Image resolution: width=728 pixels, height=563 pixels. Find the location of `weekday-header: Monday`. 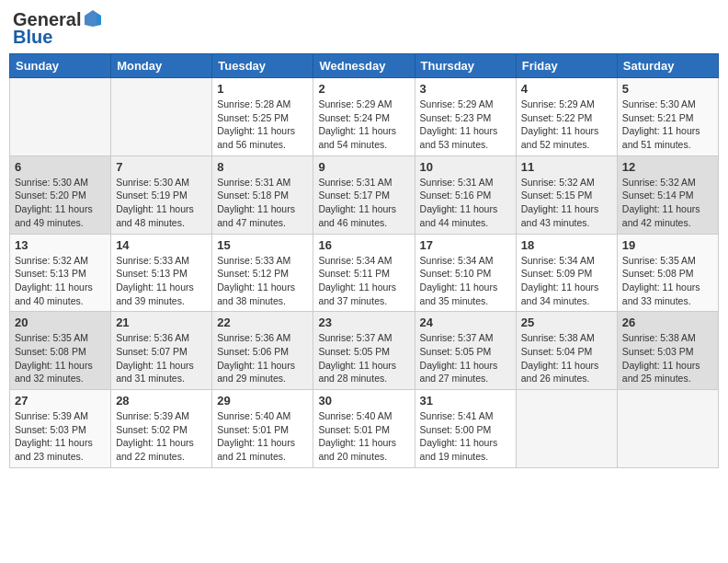

weekday-header: Monday is located at coordinates (162, 66).